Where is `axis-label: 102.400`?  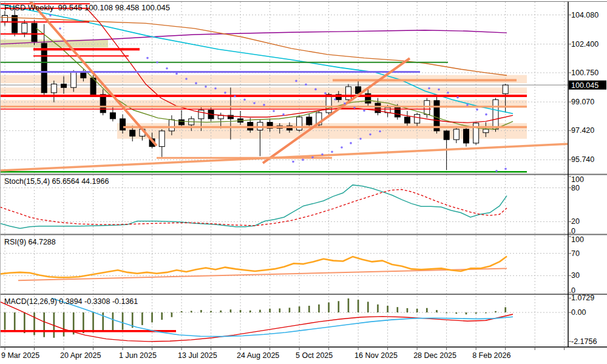
axis-label: 102.400 is located at coordinates (585, 44).